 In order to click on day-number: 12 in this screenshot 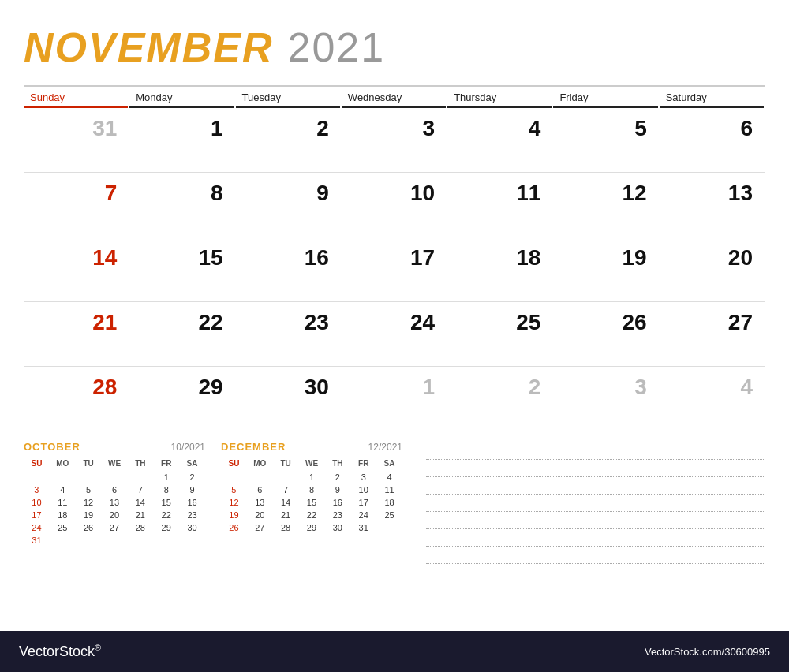, I will do `click(606, 192)`.